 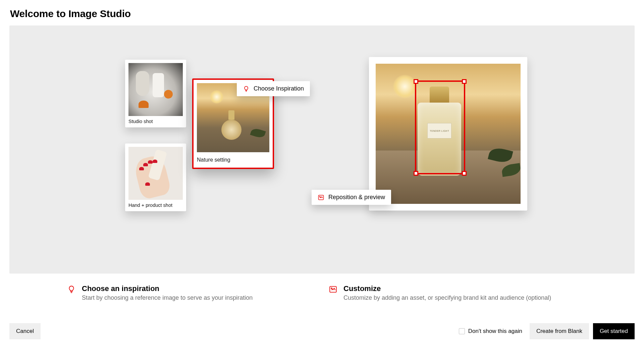 What do you see at coordinates (448, 134) in the screenshot?
I see `preview-card: TENDER LIGHT` at bounding box center [448, 134].